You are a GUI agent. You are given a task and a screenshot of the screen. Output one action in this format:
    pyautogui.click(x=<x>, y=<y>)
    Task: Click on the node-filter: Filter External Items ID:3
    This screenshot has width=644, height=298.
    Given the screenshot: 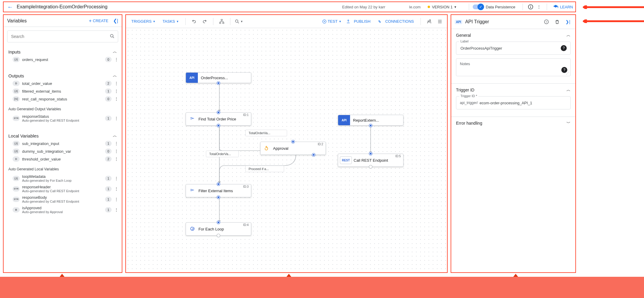 What is the action you would take?
    pyautogui.click(x=218, y=191)
    